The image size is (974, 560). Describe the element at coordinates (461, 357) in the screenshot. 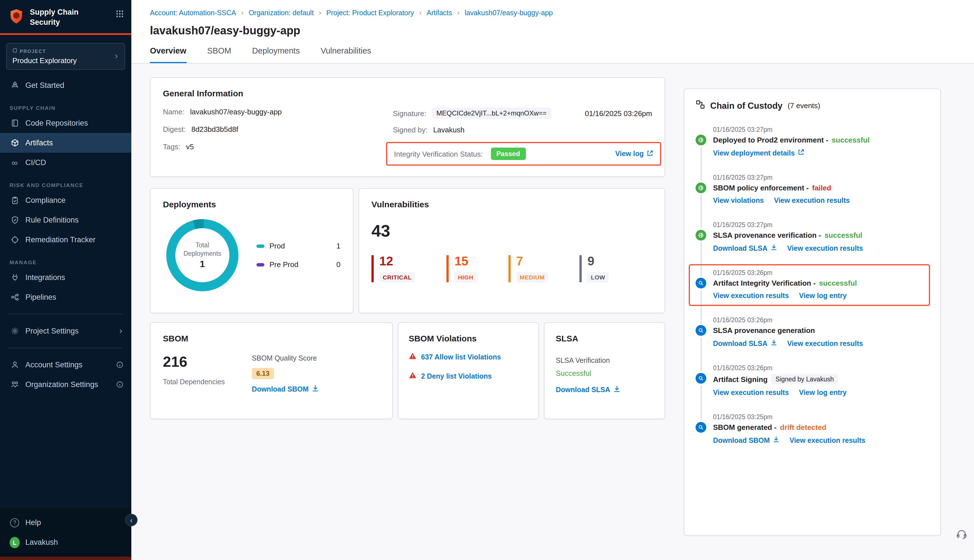

I see `allow-list-violations-link: 637 Allow list Violations` at that location.